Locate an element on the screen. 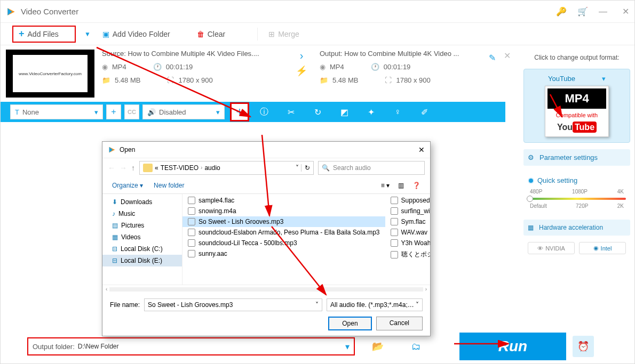 This screenshot has width=635, height=364. filename-input: So Sweet - Lish Grooves.mp3˅ is located at coordinates (233, 305).